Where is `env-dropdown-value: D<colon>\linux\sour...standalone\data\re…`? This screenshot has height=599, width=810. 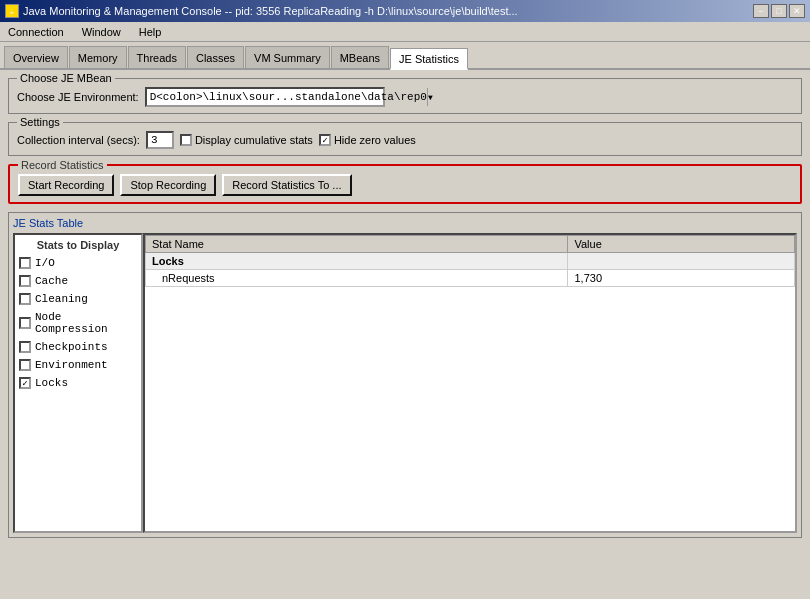 env-dropdown-value: D<colon>\linux\sour...standalone\data\re… is located at coordinates (288, 97).